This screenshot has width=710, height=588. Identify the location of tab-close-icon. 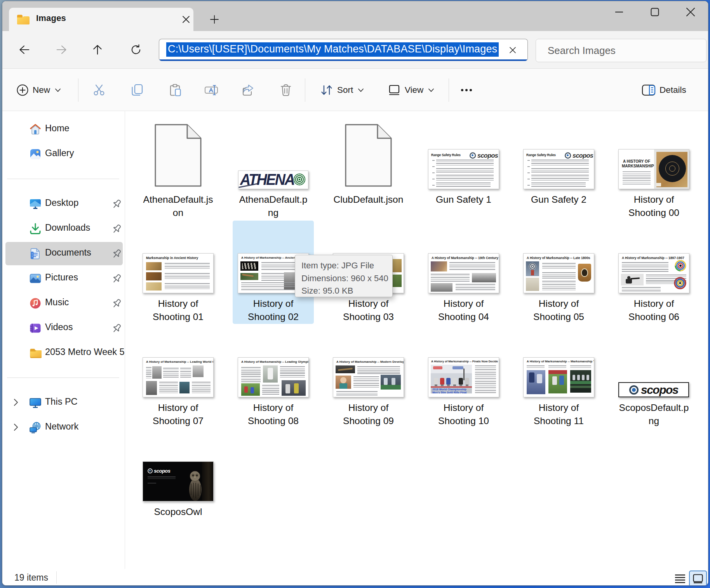
(186, 19).